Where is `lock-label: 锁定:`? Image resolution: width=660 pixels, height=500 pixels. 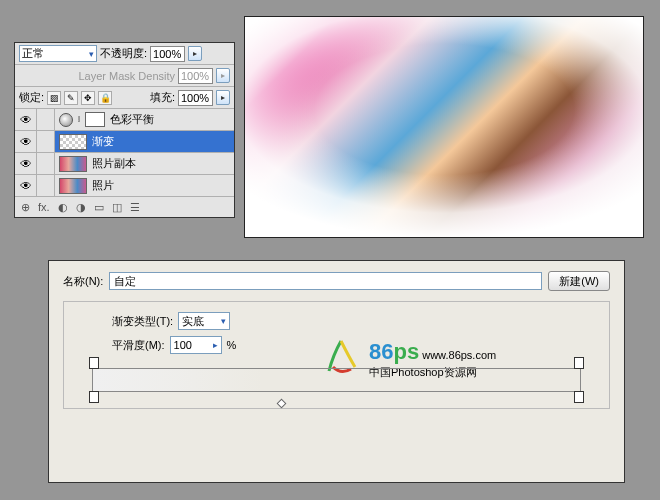 lock-label: 锁定: is located at coordinates (32, 98).